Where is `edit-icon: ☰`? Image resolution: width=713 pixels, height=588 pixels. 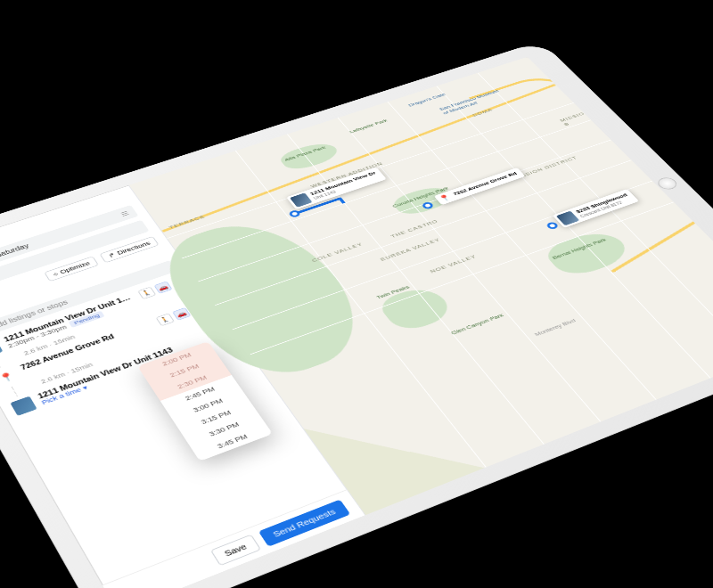
edit-icon: ☰ is located at coordinates (125, 214).